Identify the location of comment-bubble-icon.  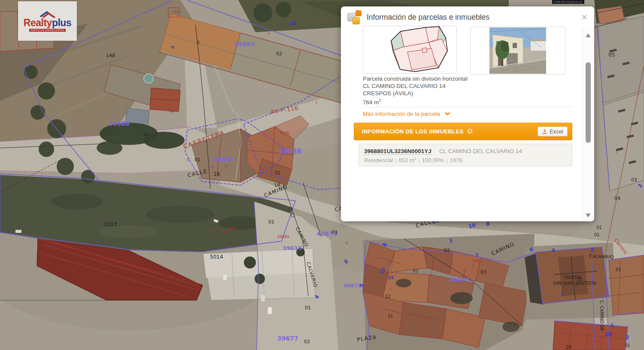
(470, 131).